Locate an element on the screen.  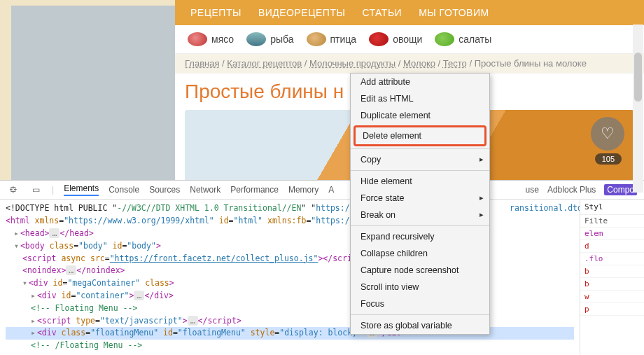
context-menu-item: Store as global variable is located at coordinates (420, 326).